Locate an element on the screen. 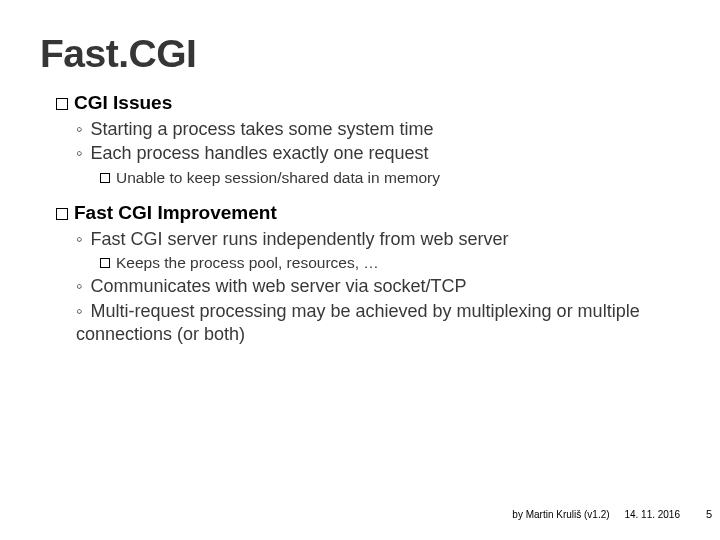 The height and width of the screenshot is (540, 720). section-header-2-text: Fast CGI Improvement is located at coordinates (176, 212).